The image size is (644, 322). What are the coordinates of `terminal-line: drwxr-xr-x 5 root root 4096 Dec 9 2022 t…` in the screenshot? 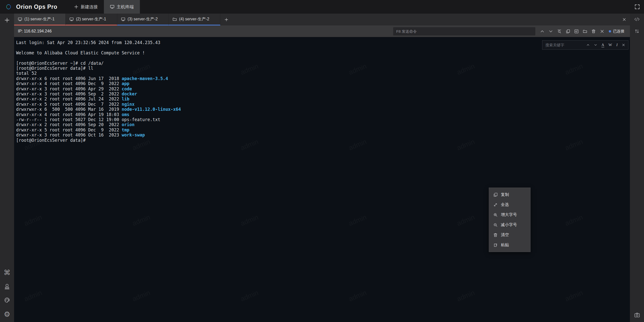 It's located at (323, 130).